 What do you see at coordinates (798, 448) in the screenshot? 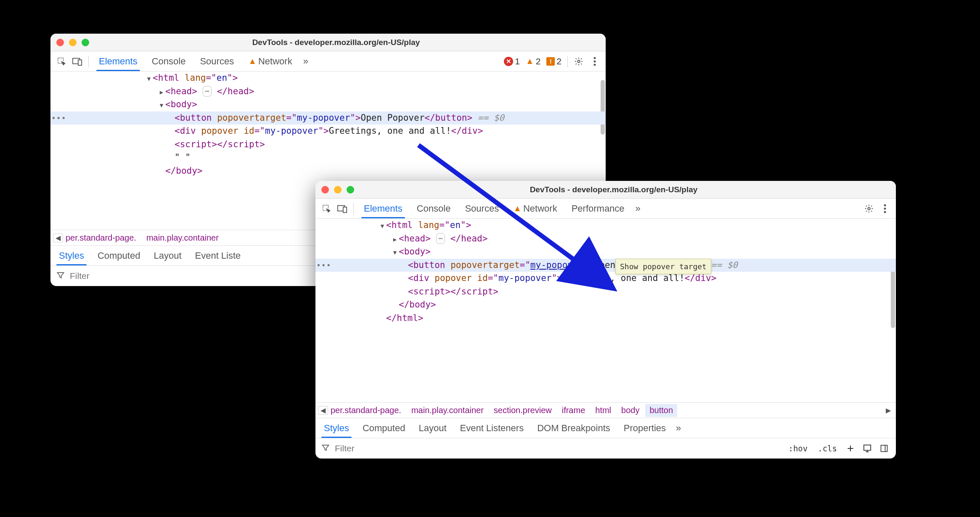
I see `hov-toggle: :hov` at bounding box center [798, 448].